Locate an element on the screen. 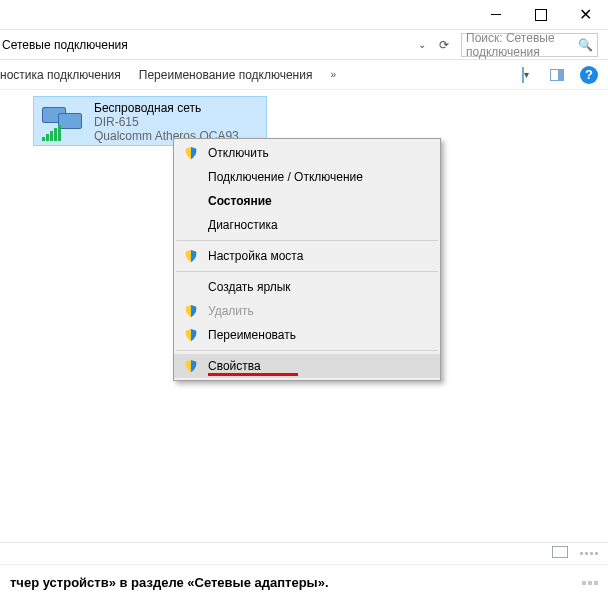  window-close-button: ✕ is located at coordinates (586, 15).